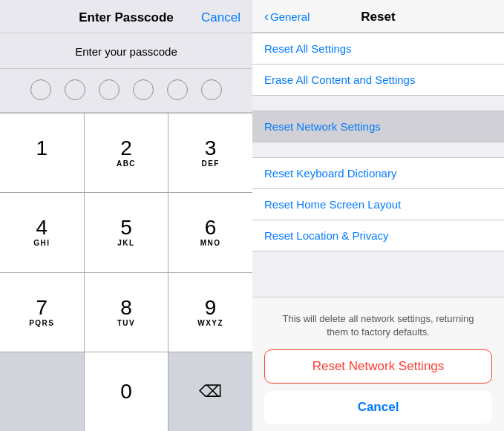 Image resolution: width=504 pixels, height=431 pixels. Describe the element at coordinates (126, 51) in the screenshot. I see `passcode-prompt: Enter your passcode` at that location.